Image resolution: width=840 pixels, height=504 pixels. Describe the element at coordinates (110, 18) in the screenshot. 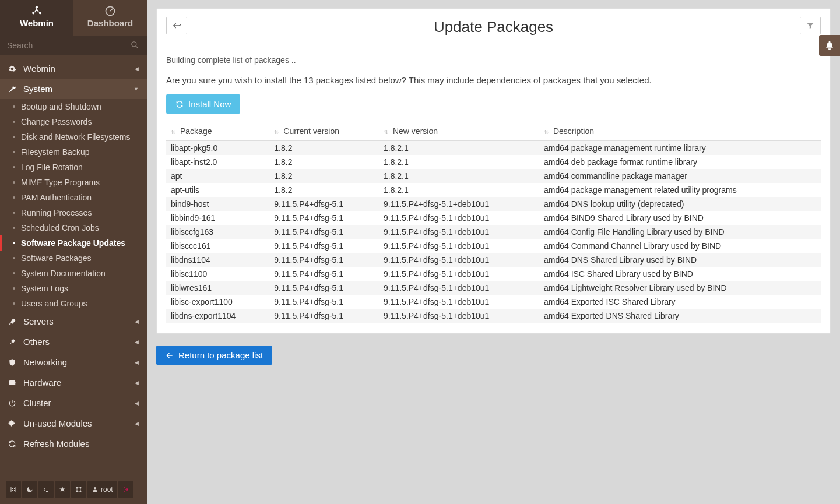

I see `tab-dashboard: Dashboard` at that location.